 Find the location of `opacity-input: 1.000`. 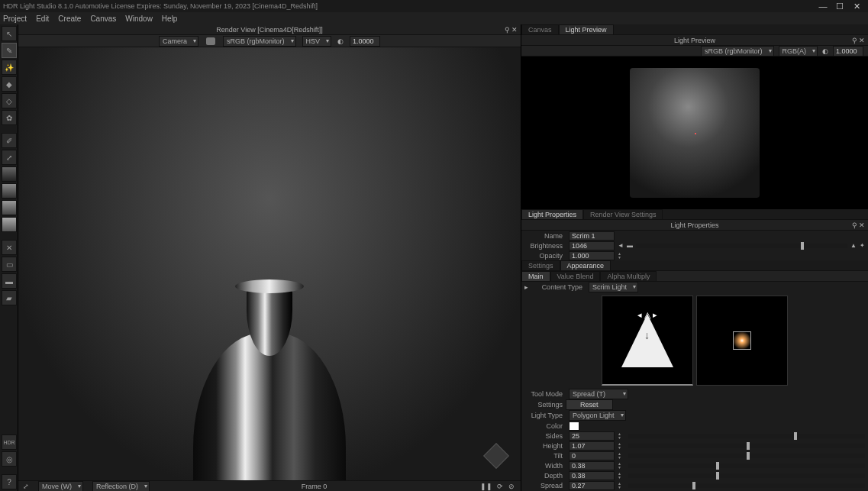

opacity-input: 1.000 is located at coordinates (592, 256).